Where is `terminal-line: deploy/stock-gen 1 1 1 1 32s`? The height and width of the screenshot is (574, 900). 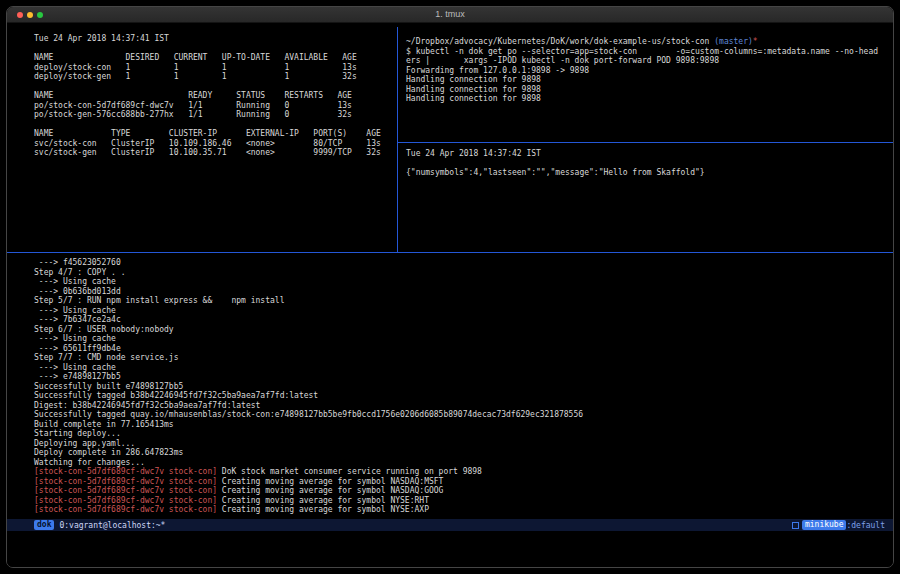
terminal-line: deploy/stock-gen 1 1 1 1 32s is located at coordinates (214, 77).